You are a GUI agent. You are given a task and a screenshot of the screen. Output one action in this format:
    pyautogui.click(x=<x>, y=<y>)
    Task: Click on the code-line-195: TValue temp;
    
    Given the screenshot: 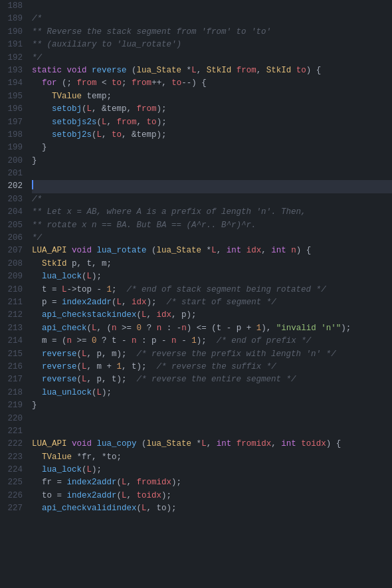 What is the action you would take?
    pyautogui.click(x=212, y=97)
    